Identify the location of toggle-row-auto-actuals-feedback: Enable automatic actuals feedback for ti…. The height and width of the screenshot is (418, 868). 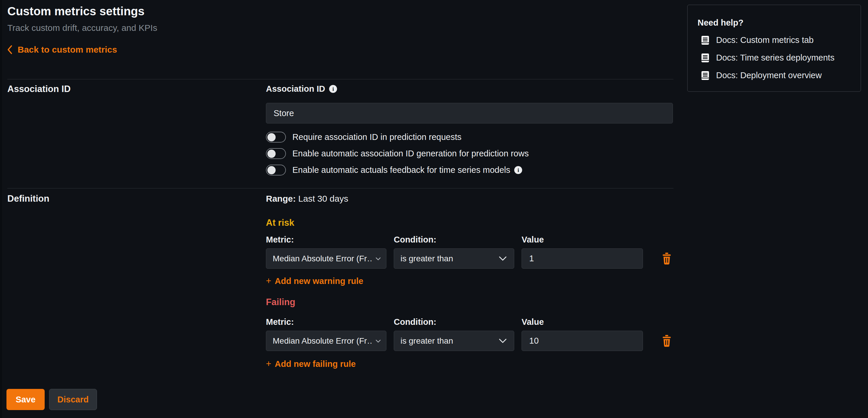
(397, 170).